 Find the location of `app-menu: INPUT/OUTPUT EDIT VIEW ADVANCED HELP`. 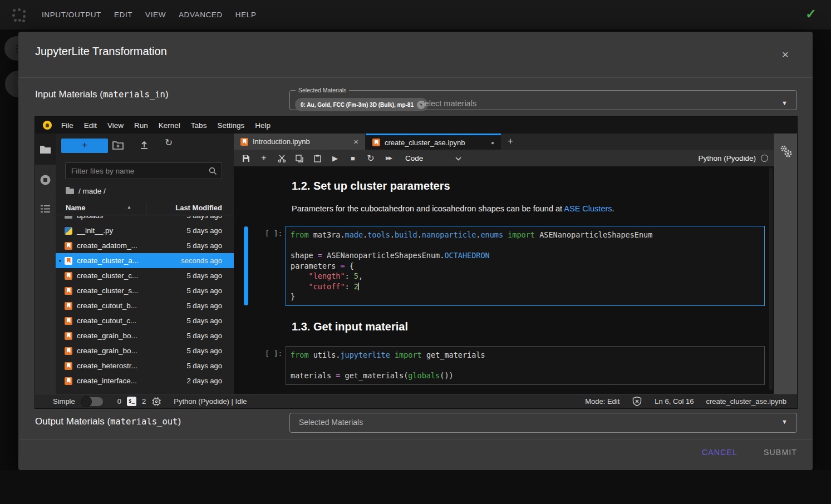

app-menu: INPUT/OUTPUT EDIT VIEW ADVANCED HELP is located at coordinates (149, 14).